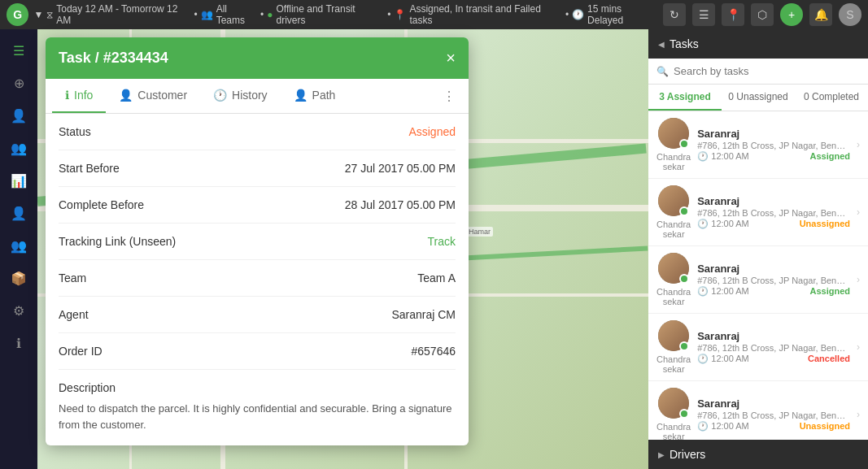  Describe the element at coordinates (18, 15) in the screenshot. I see `app-logo: G` at that location.